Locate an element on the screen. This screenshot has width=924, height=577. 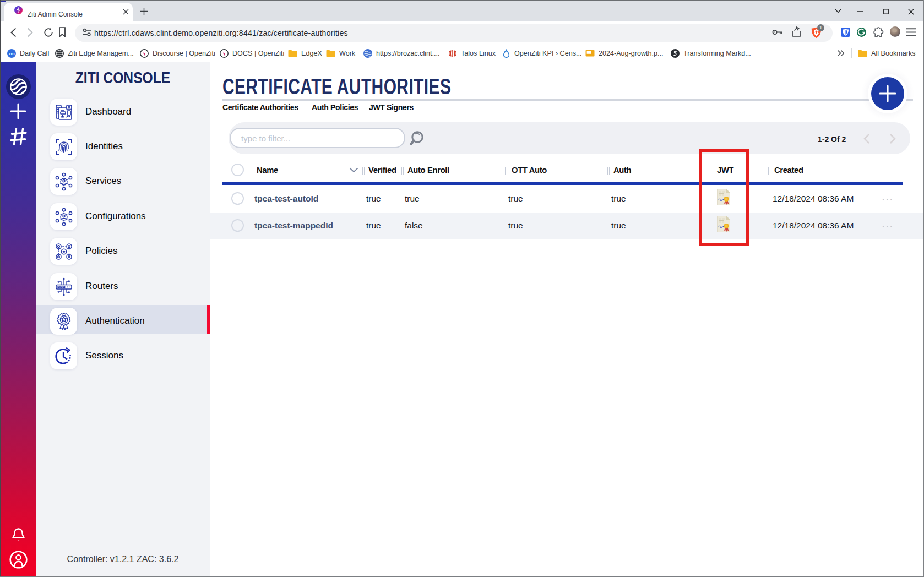
svg-text: zm is located at coordinates (11, 54).